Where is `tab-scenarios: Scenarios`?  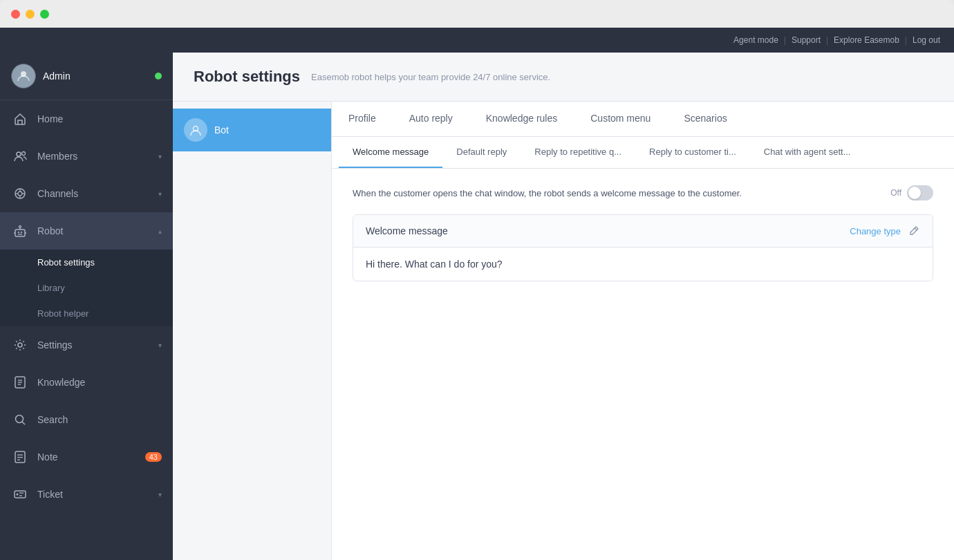
tab-scenarios: Scenarios is located at coordinates (705, 119).